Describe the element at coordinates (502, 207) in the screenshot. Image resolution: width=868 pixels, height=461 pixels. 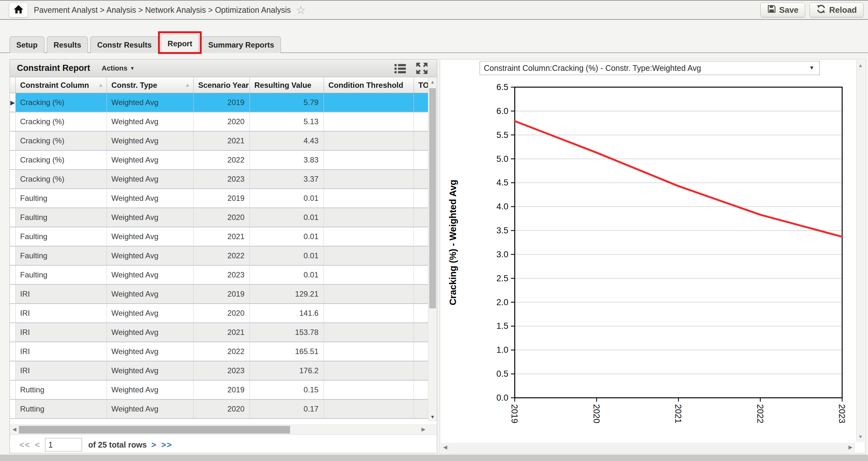
I see `y-tick-label: 4.0` at that location.